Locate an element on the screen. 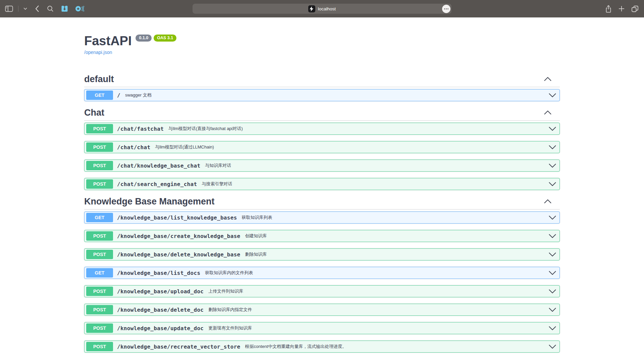 The image size is (644, 362). endpoint-row: POST/chat/search_engine_chat与搜索引擎对话 is located at coordinates (322, 184).